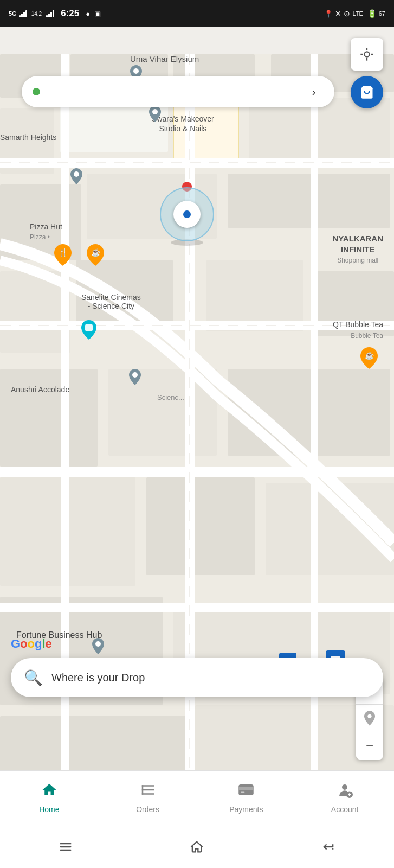  I want to click on pin-icon, so click(370, 718).